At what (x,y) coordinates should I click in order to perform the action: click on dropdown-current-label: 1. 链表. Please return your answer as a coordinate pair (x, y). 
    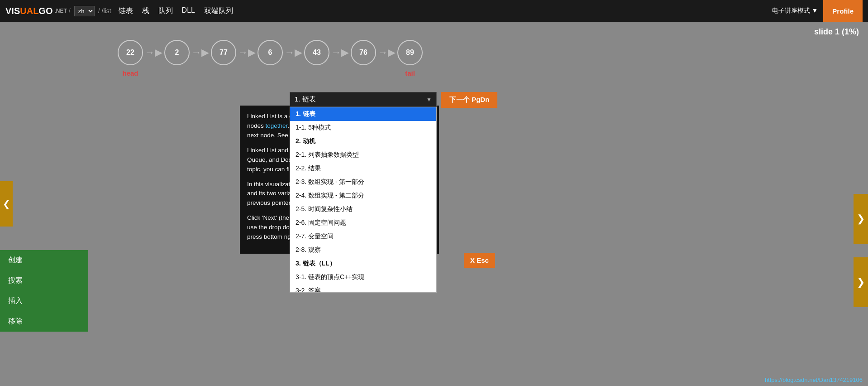
    Looking at the image, I should click on (305, 100).